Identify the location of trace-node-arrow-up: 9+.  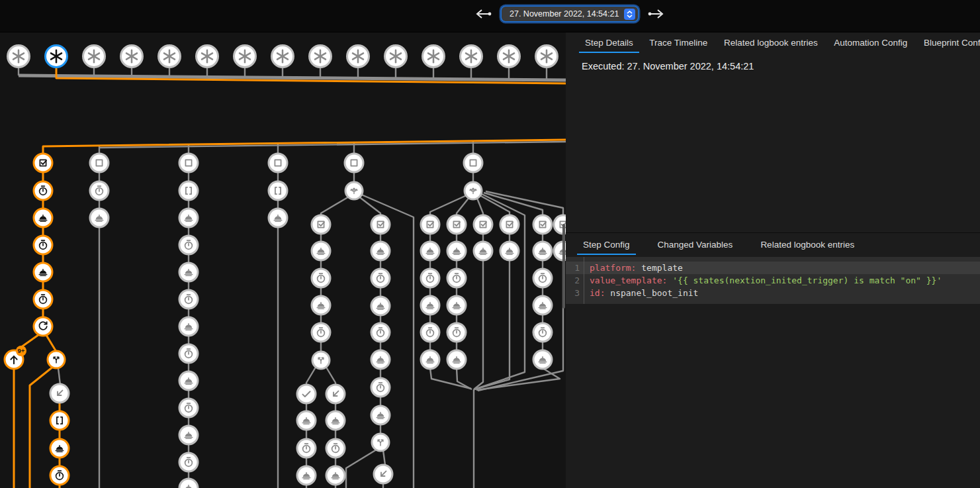
(16, 358).